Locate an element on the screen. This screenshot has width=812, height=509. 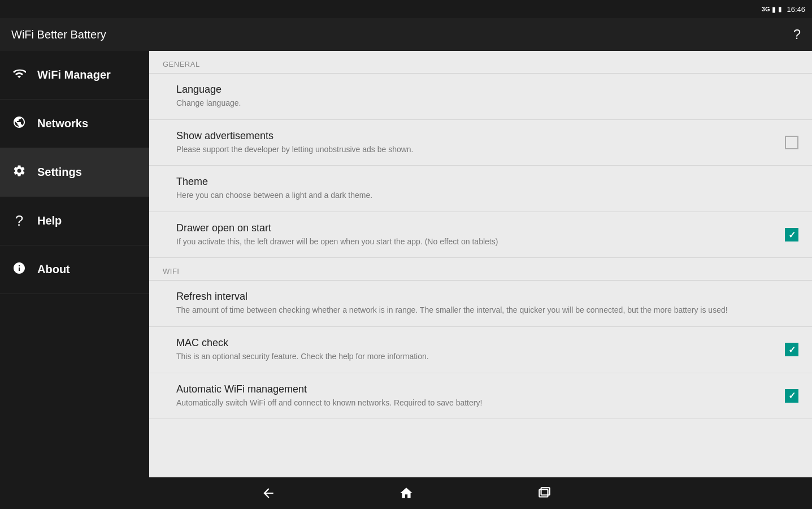
language-item: Language Change language. is located at coordinates (480, 97).